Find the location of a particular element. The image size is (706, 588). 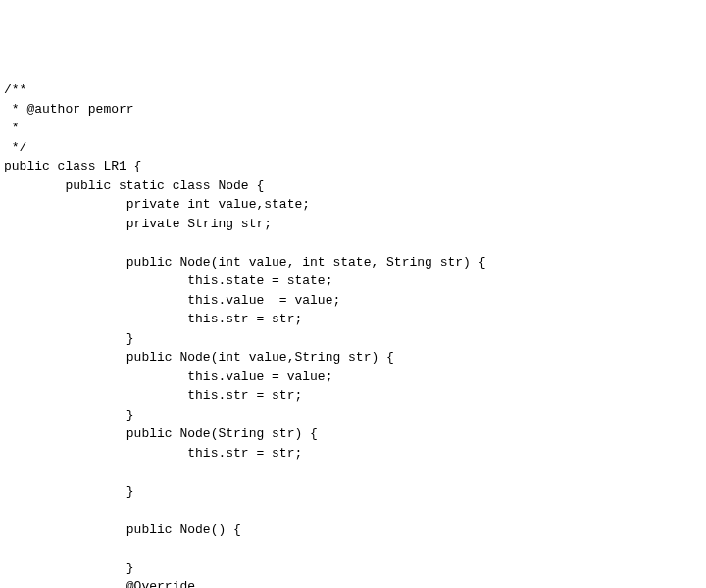

code-line: */ is located at coordinates (16, 147).